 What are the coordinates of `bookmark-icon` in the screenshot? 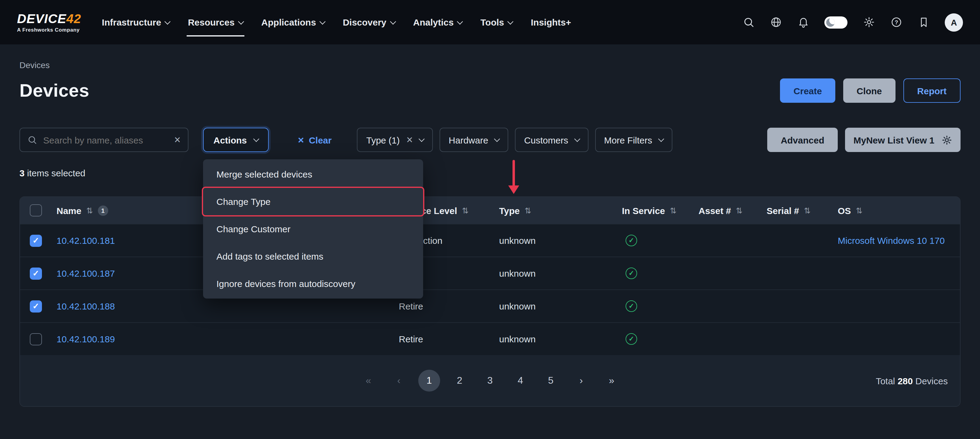 It's located at (923, 22).